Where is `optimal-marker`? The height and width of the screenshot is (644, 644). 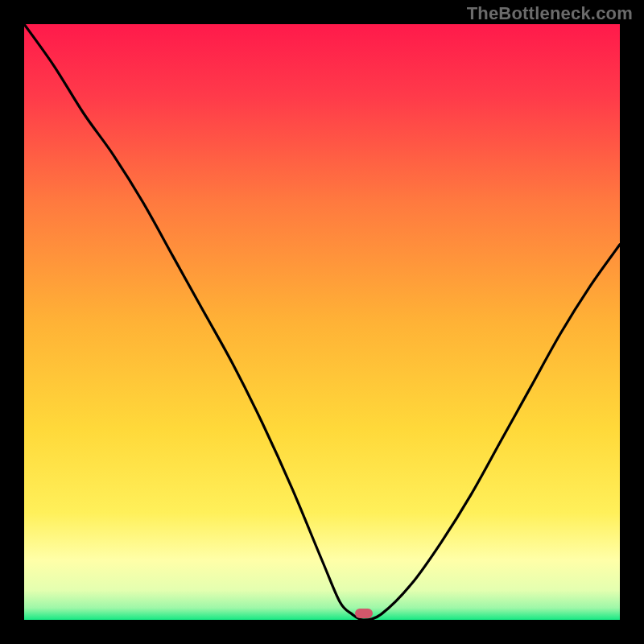
optimal-marker is located at coordinates (364, 613).